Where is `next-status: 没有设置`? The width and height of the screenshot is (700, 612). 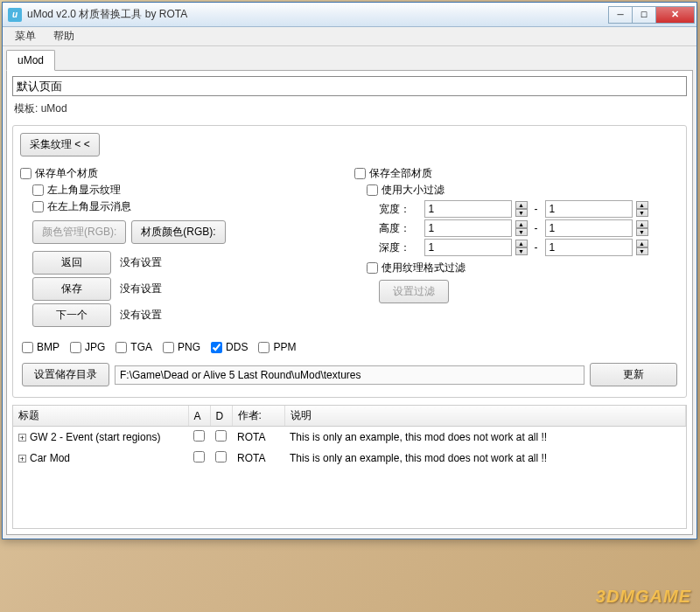 next-status: 没有设置 is located at coordinates (141, 315).